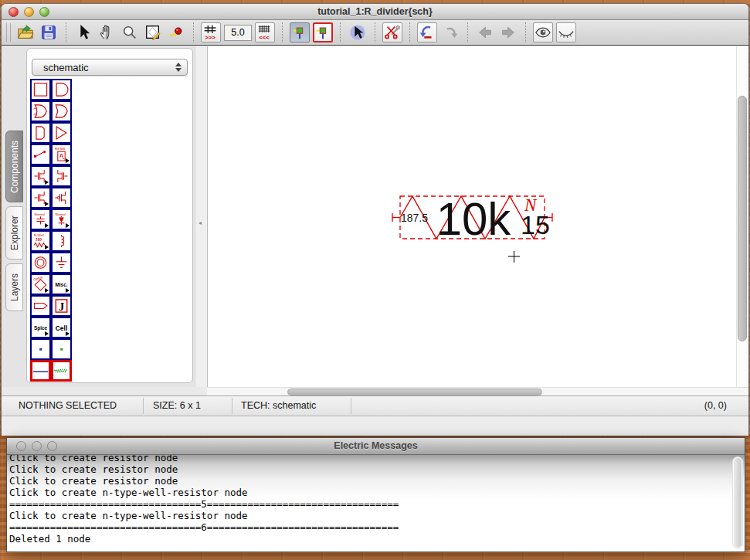 The width and height of the screenshot is (750, 560). What do you see at coordinates (375, 12) in the screenshot?
I see `title-bar: tutorial_1:R_divider{sch}` at bounding box center [375, 12].